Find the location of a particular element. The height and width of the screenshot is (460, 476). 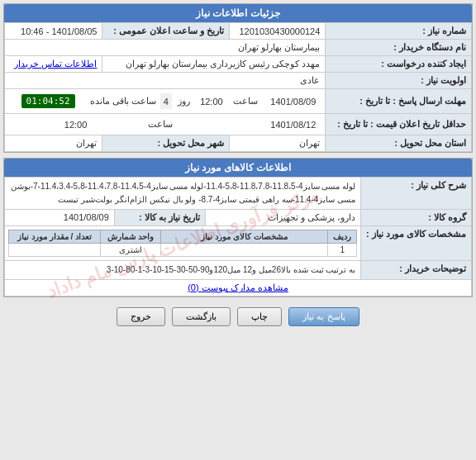

cell-unit: اشتری is located at coordinates (131, 250).